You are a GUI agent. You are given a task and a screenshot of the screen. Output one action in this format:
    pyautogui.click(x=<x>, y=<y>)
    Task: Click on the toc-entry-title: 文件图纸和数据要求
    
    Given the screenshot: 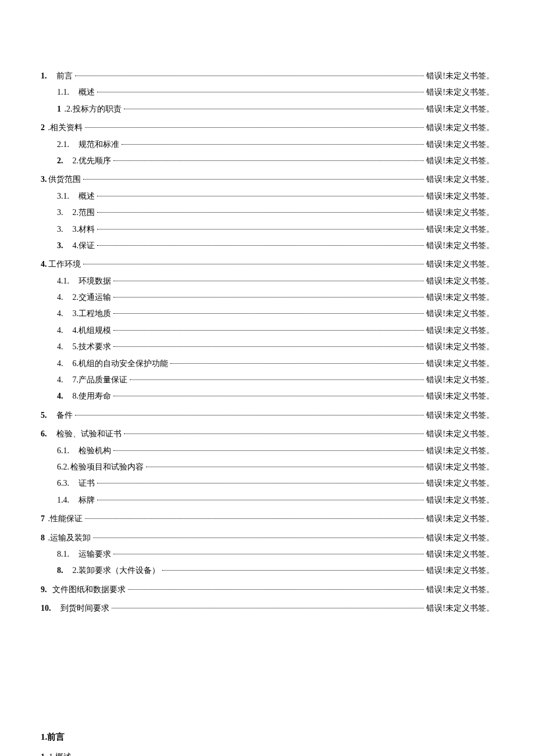 What is the action you would take?
    pyautogui.click(x=89, y=590)
    